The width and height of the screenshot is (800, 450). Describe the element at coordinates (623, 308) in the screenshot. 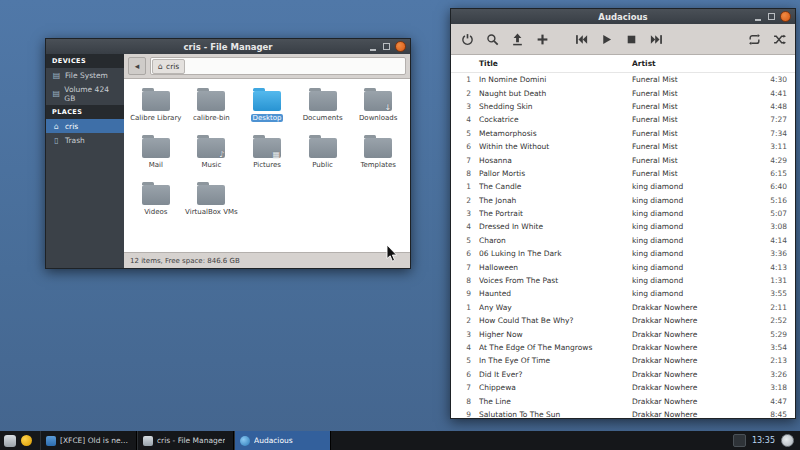

I see `track-row: 1Any WayDrakkar Nowhere2:11` at that location.